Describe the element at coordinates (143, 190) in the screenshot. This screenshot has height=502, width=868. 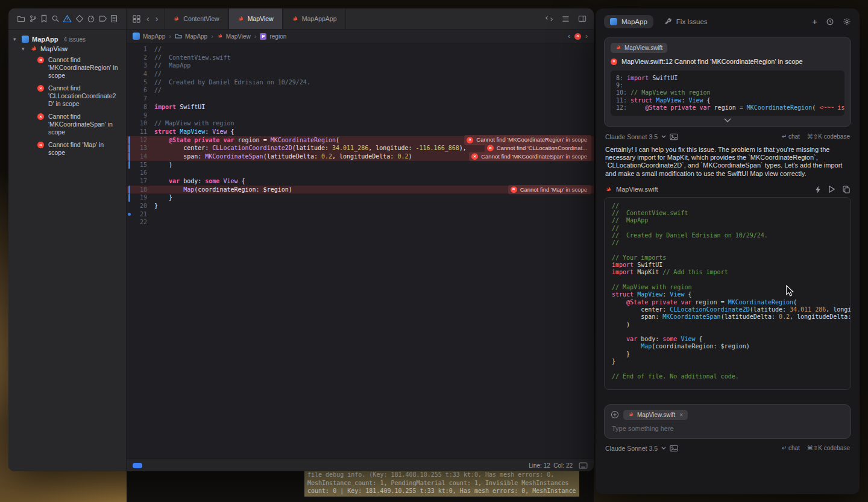
I see `line-number: 18` at that location.